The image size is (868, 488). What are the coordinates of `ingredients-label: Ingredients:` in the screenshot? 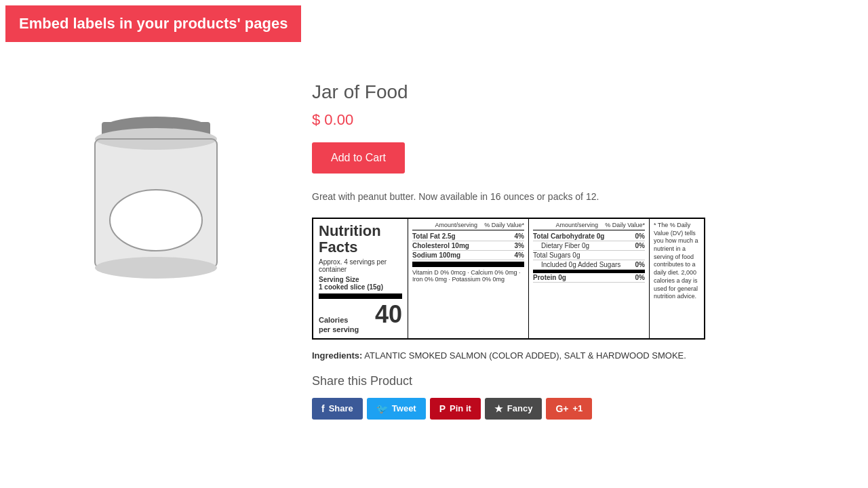 It's located at (337, 355).